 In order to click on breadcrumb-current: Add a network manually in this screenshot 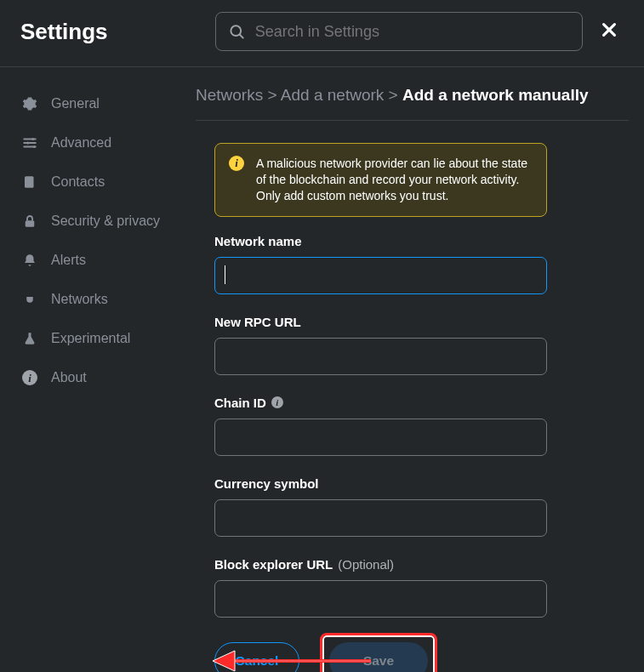, I will do `click(495, 95)`.